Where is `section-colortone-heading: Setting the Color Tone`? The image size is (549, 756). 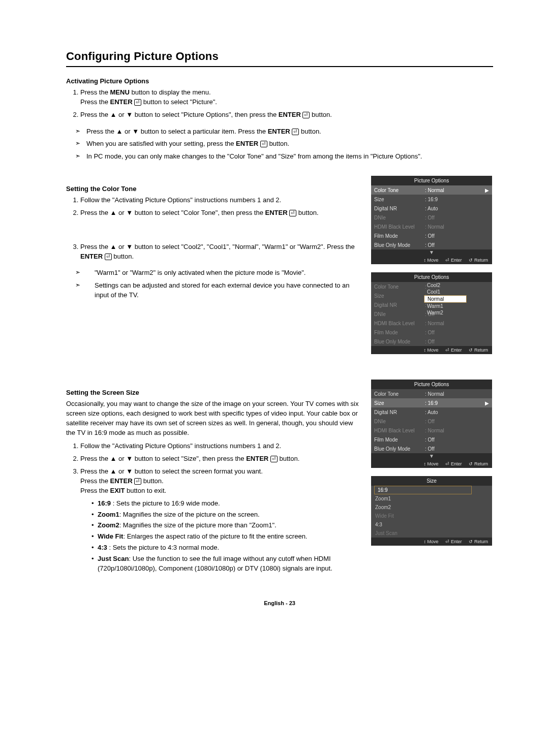 section-colortone-heading: Setting the Color Tone is located at coordinates (214, 189).